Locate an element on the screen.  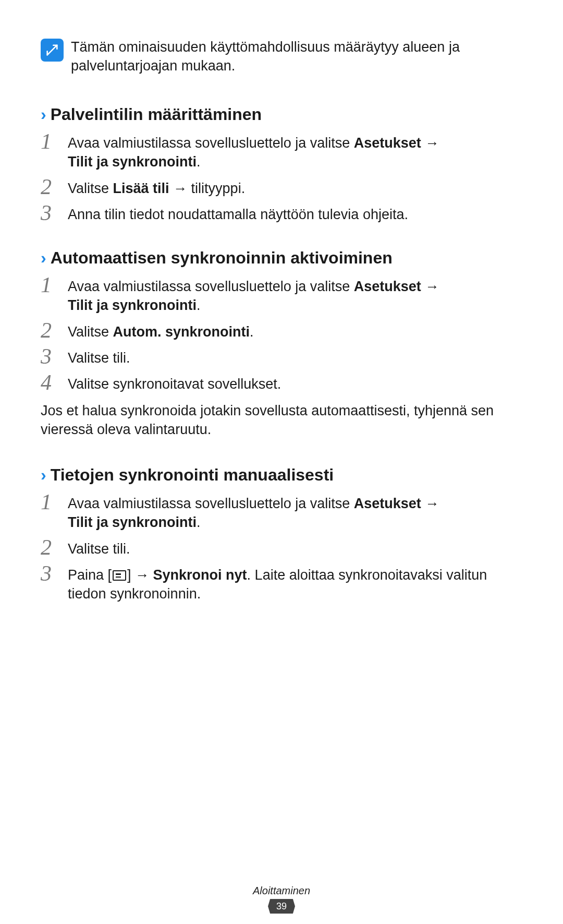
step-text: Paina [] → Synkronoi nyt. Laite aloittaa… is located at coordinates (295, 583).